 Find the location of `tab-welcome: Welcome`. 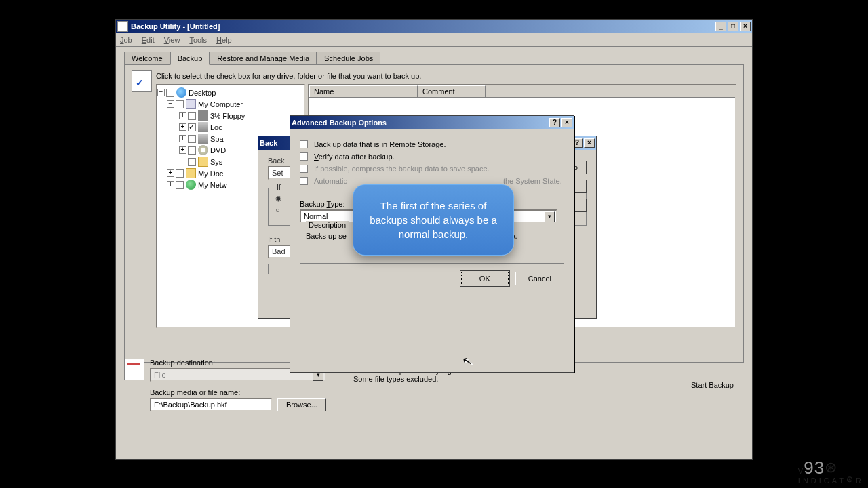

tab-welcome: Welcome is located at coordinates (147, 58).